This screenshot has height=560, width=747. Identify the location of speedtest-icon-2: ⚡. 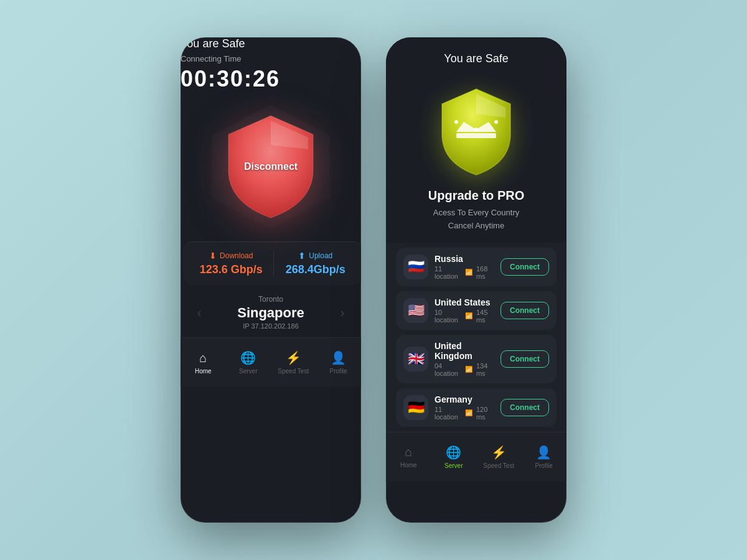
(499, 452).